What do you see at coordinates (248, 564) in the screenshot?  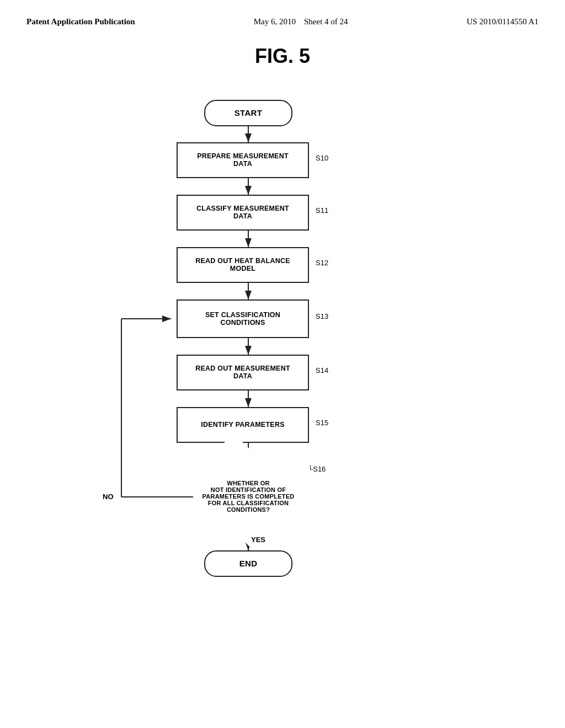 I see `end-node: END` at bounding box center [248, 564].